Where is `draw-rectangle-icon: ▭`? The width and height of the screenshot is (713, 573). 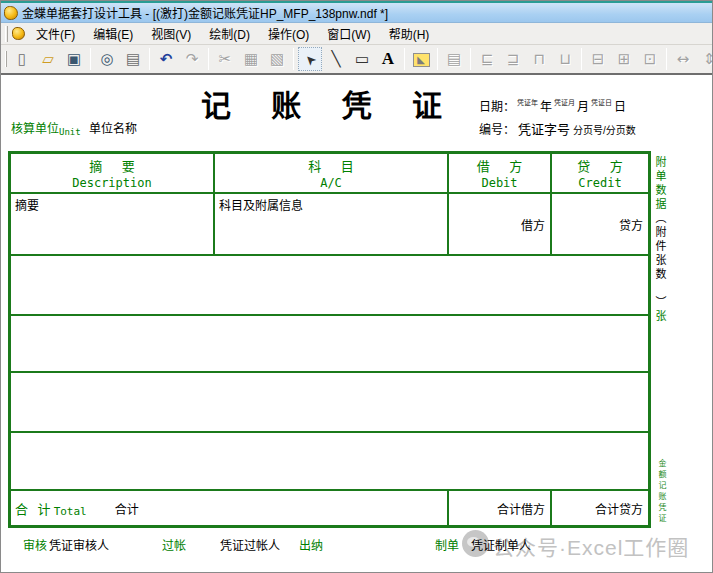
draw-rectangle-icon: ▭ is located at coordinates (362, 59).